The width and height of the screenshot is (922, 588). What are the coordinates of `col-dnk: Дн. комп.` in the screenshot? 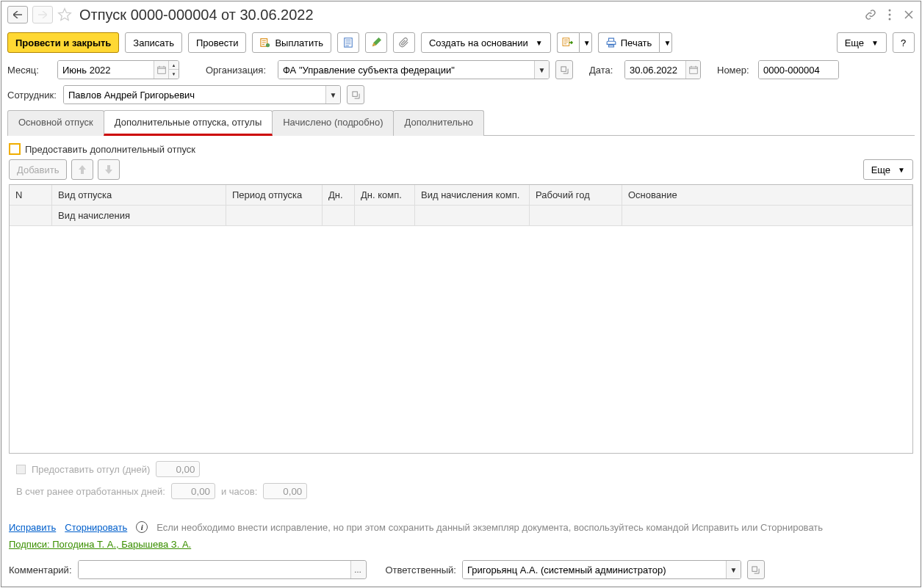 It's located at (385, 195).